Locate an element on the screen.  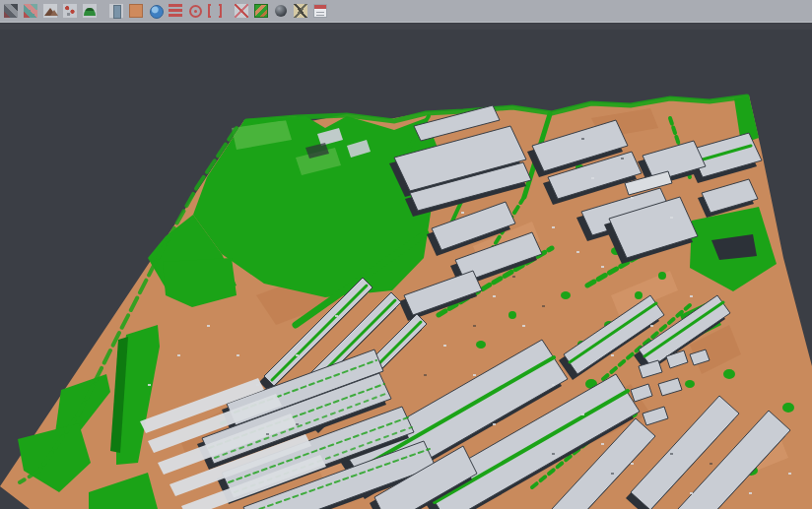
point-cloud-button is located at coordinates (11, 12).